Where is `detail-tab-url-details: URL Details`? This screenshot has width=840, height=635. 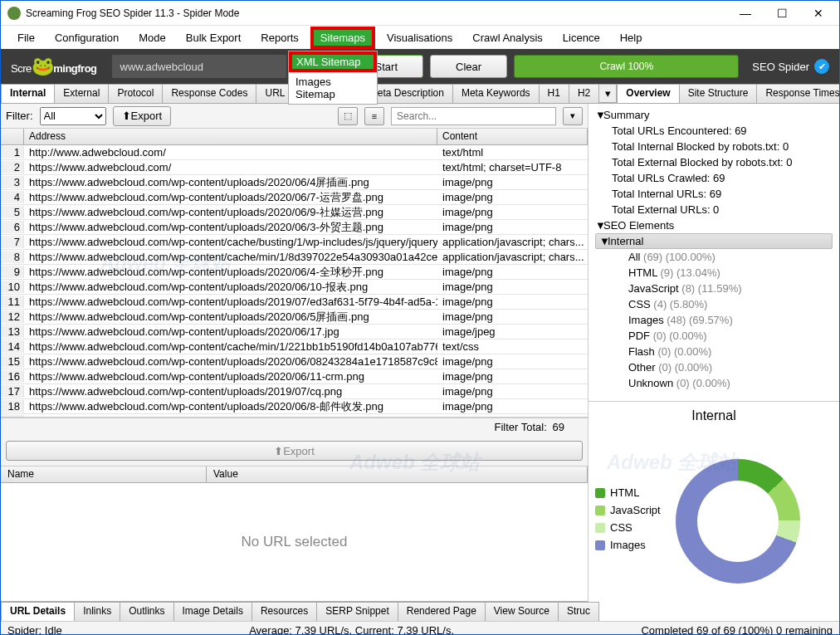
detail-tab-url-details: URL Details is located at coordinates (38, 611).